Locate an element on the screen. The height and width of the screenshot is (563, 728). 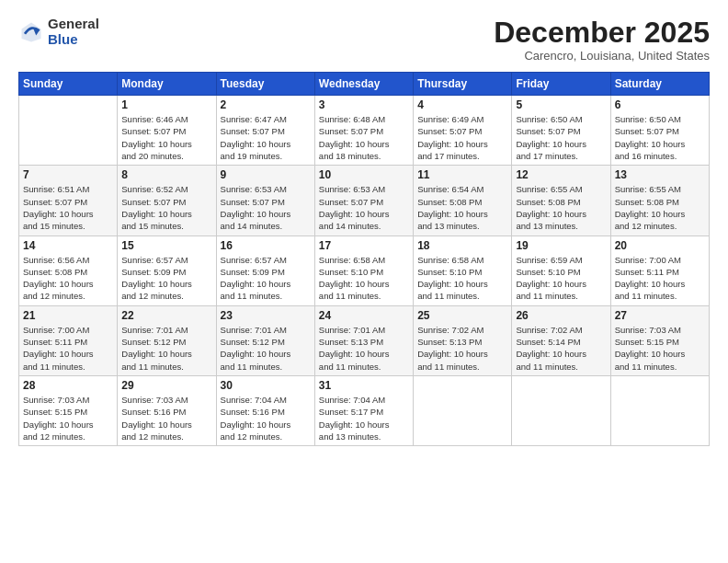
weekday-header-sunday: Sunday is located at coordinates (68, 85).